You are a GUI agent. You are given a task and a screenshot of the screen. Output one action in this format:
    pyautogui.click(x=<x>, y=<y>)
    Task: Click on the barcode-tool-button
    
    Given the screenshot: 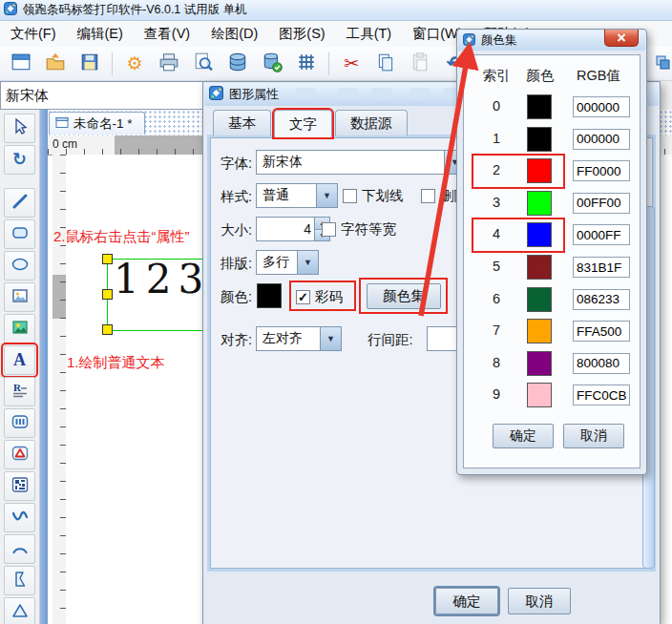 What is the action you would take?
    pyautogui.click(x=19, y=424)
    